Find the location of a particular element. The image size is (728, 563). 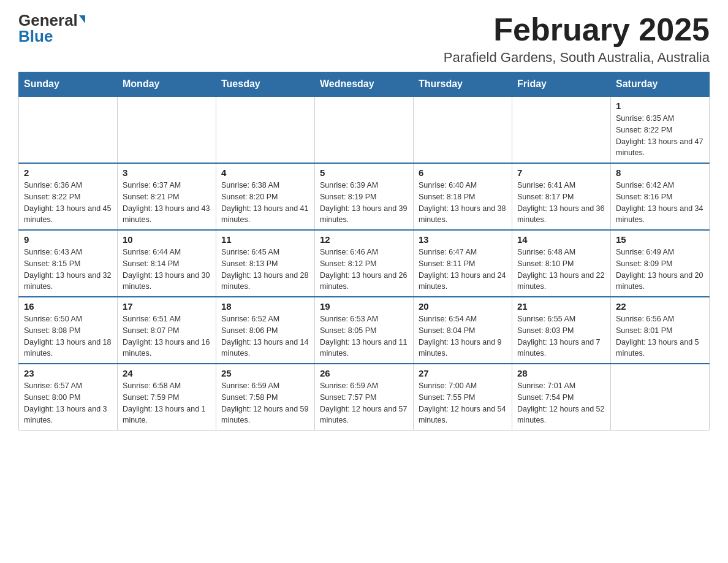

day-info: Sunrise: 6:53 AMSunset: 8:05 PMDaylight:… is located at coordinates (364, 336).